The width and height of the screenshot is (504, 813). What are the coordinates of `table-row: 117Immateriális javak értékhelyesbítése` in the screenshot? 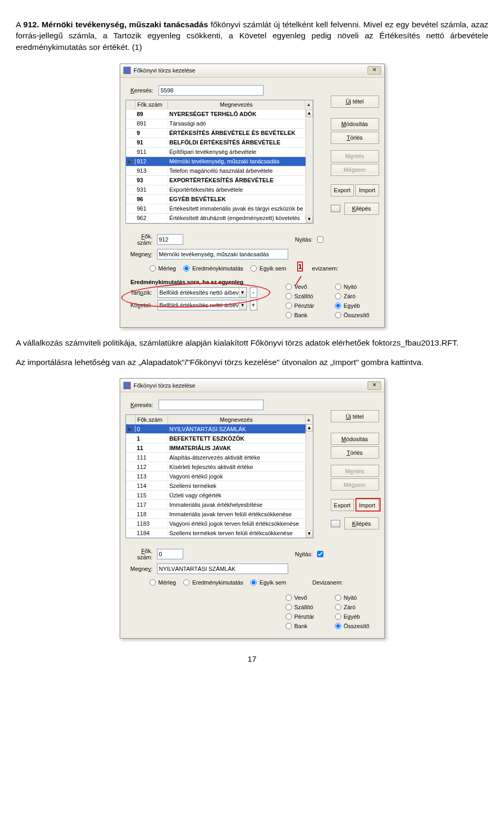 It's located at (219, 505).